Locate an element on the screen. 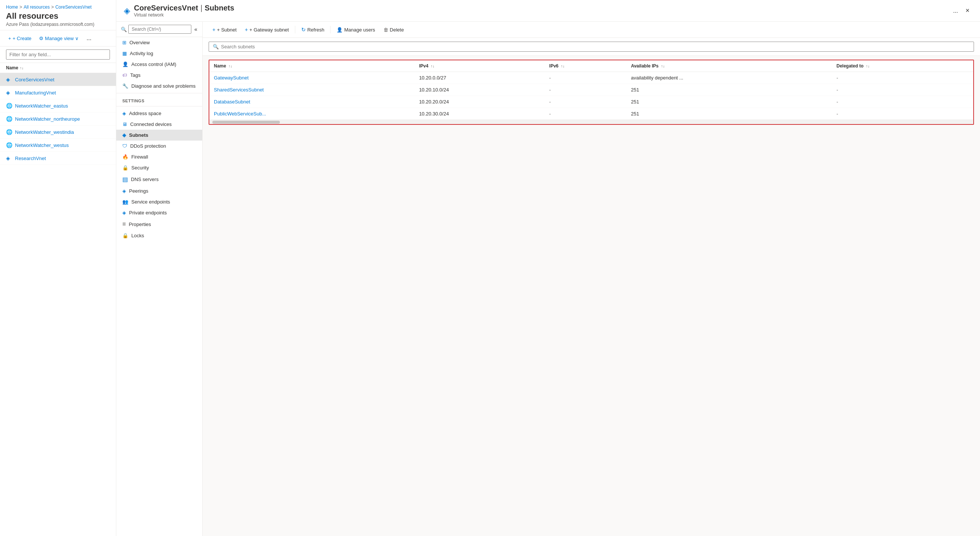  globe-icon: 🌐 is located at coordinates (9, 145).